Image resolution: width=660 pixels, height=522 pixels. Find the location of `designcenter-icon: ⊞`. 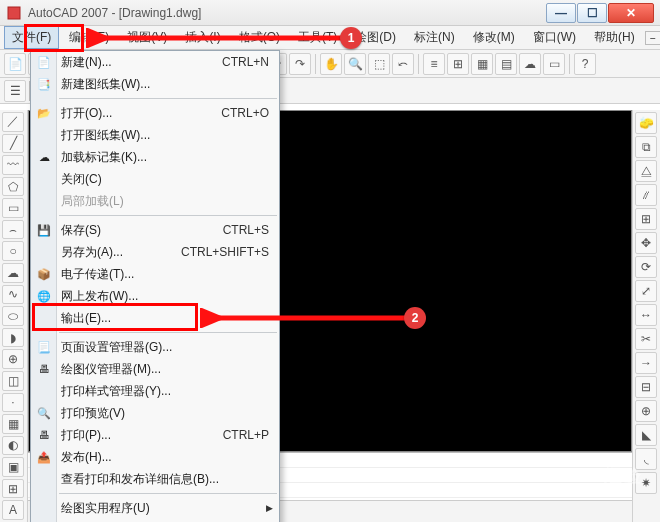

designcenter-icon: ⊞ is located at coordinates (458, 64).